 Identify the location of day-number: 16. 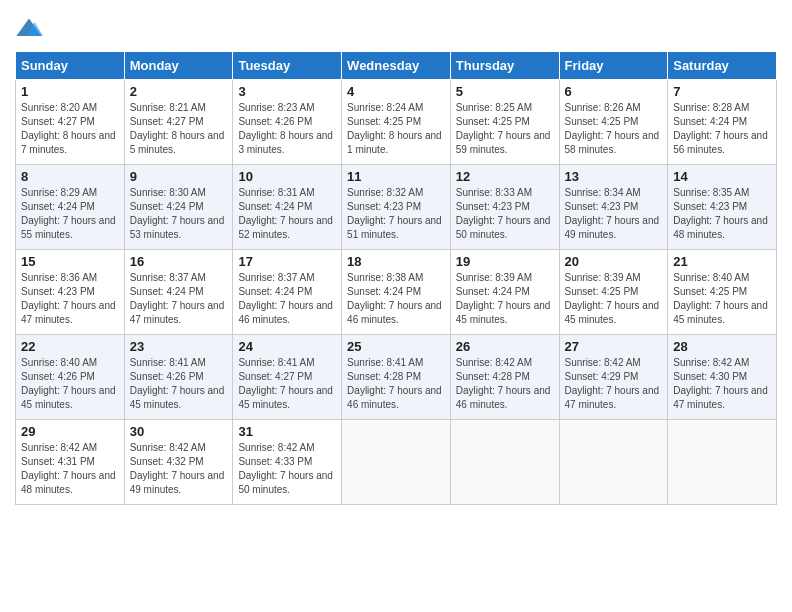
(179, 262).